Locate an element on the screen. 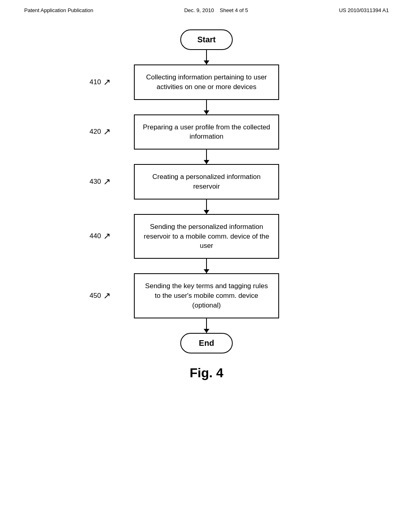  step-440-box: Sending the personalized information res… is located at coordinates (206, 236).